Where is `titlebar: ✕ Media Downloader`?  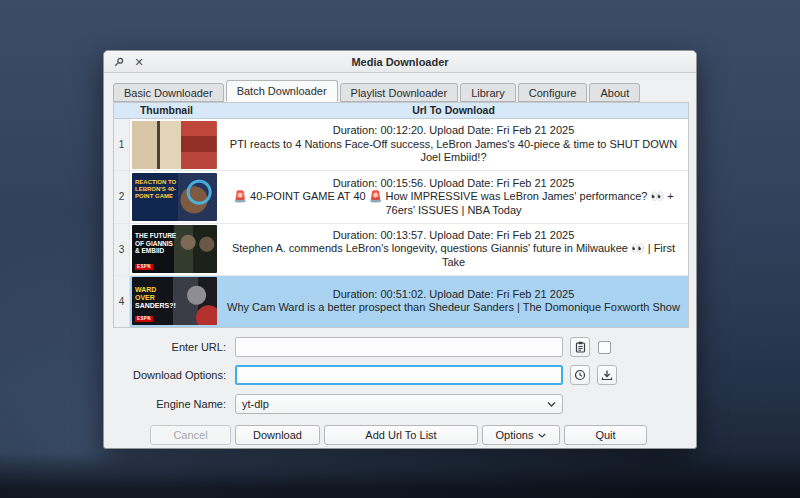
titlebar: ✕ Media Downloader is located at coordinates (400, 62).